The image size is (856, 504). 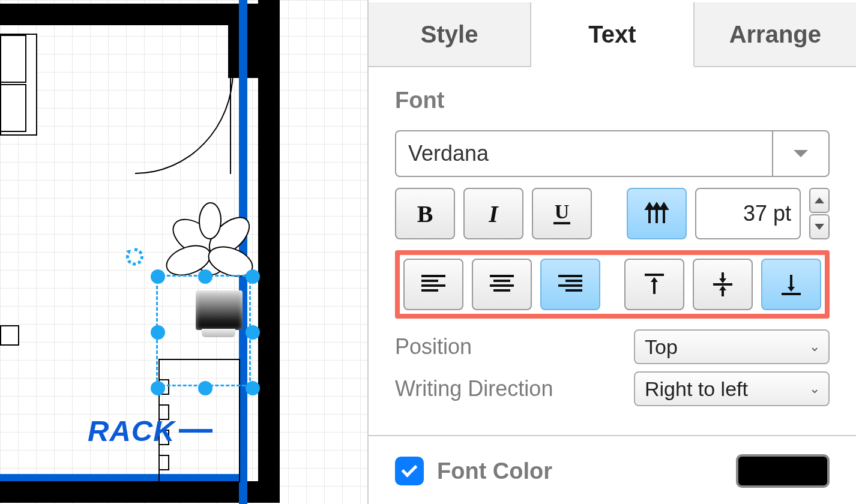 I want to click on vertical-text-button, so click(x=657, y=214).